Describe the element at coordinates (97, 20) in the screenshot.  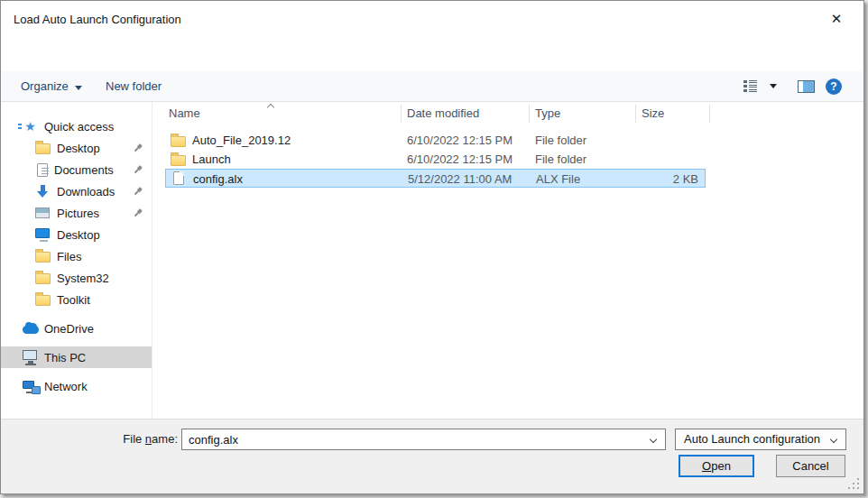
I see `window-title: Load Auto Launch Configuration` at that location.